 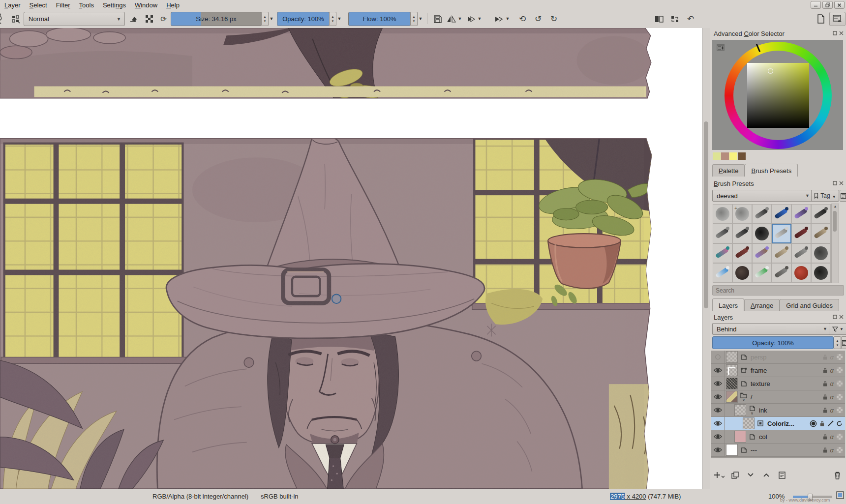 I want to click on layer-row-coloriz: Coloriz..., so click(x=778, y=424).